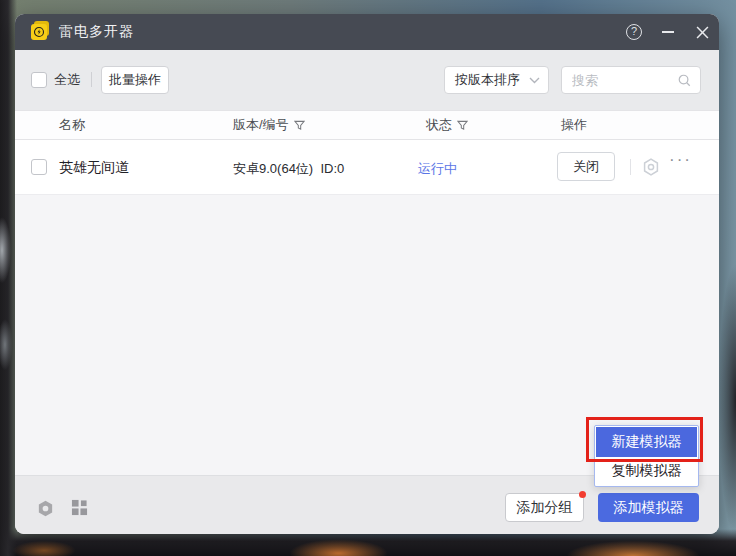 The image size is (736, 556). I want to click on chevron-down-icon, so click(534, 80).